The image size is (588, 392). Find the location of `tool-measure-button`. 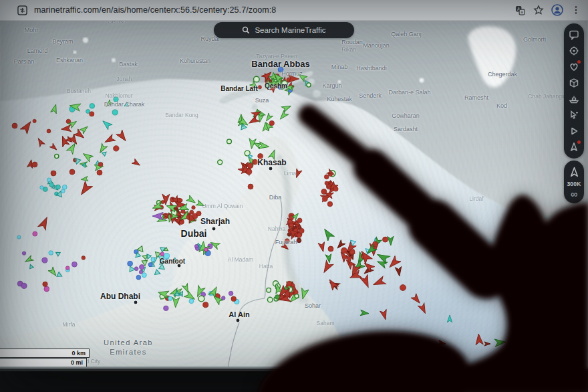

tool-measure-button is located at coordinates (574, 115).